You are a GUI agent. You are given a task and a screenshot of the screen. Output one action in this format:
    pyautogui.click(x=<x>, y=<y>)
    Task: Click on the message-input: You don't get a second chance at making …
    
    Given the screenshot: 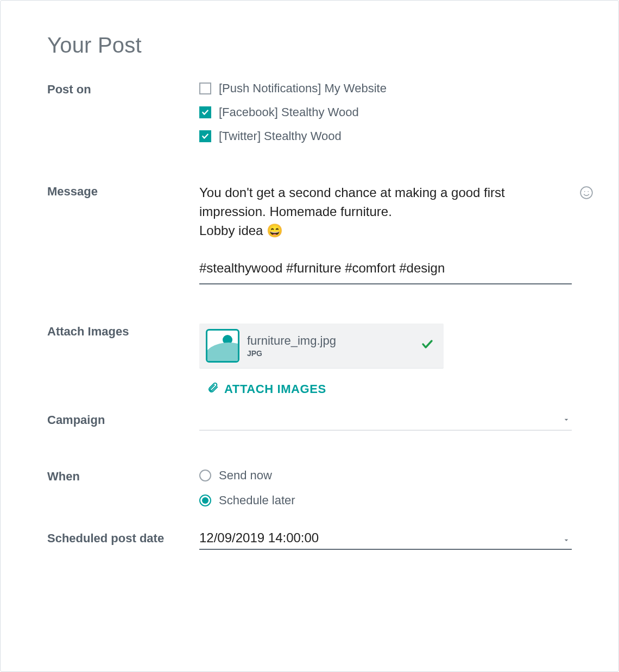 What is the action you would take?
    pyautogui.click(x=386, y=234)
    